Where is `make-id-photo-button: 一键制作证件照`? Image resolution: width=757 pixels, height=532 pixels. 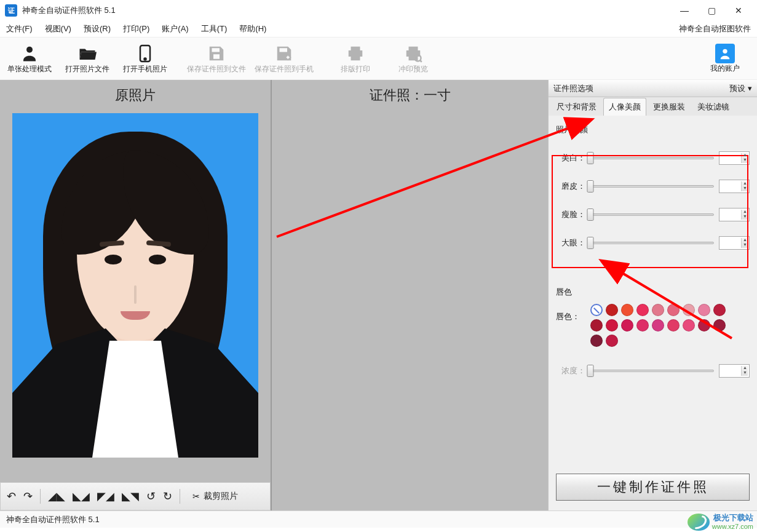 make-id-photo-button: 一键制作证件照 is located at coordinates (653, 487).